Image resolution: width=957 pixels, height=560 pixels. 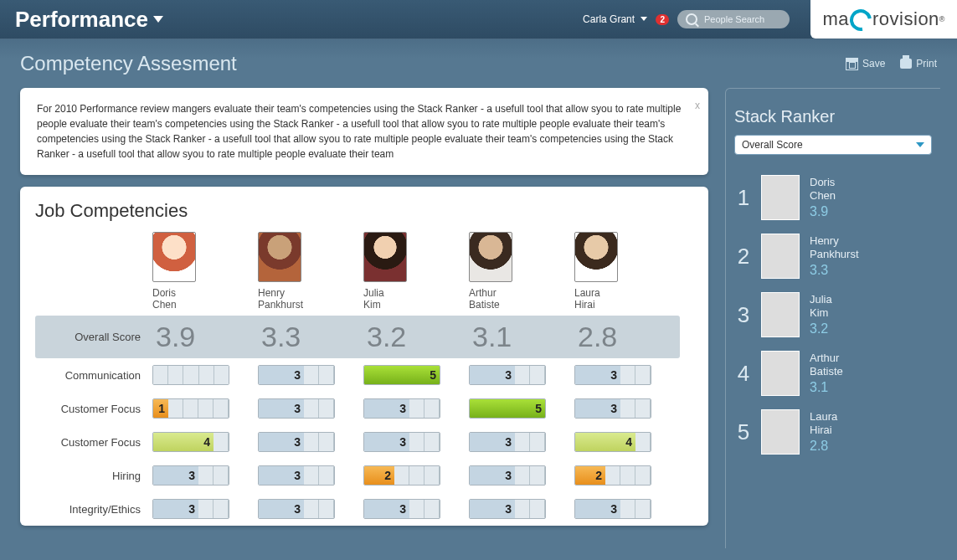 I want to click on rank-last-name: Chen, so click(x=822, y=196).